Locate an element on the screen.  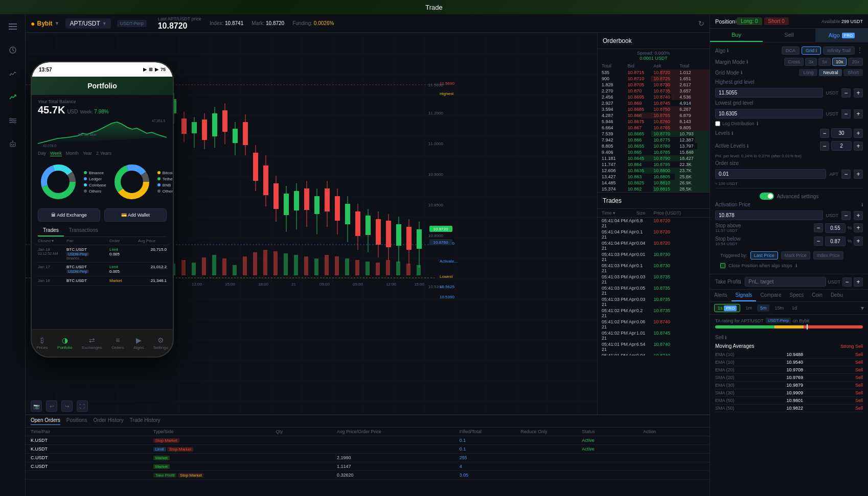
tab-signals: Signals is located at coordinates (744, 295).